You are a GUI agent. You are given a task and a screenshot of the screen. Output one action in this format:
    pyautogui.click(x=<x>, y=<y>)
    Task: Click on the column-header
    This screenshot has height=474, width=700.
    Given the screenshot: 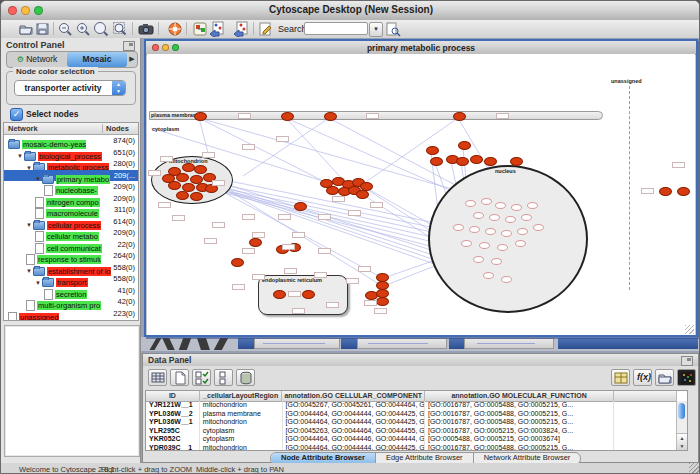 What is the action you would take?
    pyautogui.click(x=646, y=396)
    